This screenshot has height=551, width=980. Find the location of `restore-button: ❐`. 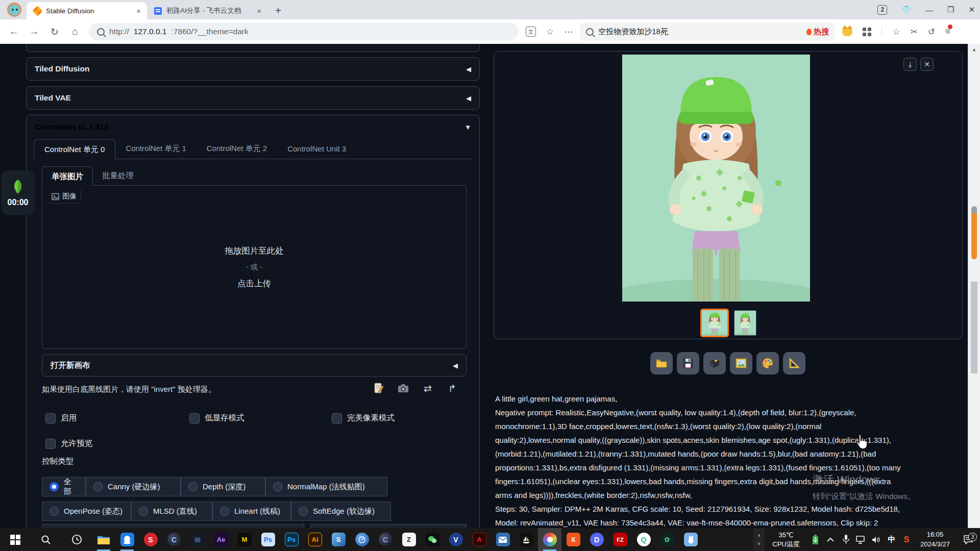

restore-button: ❐ is located at coordinates (950, 10).